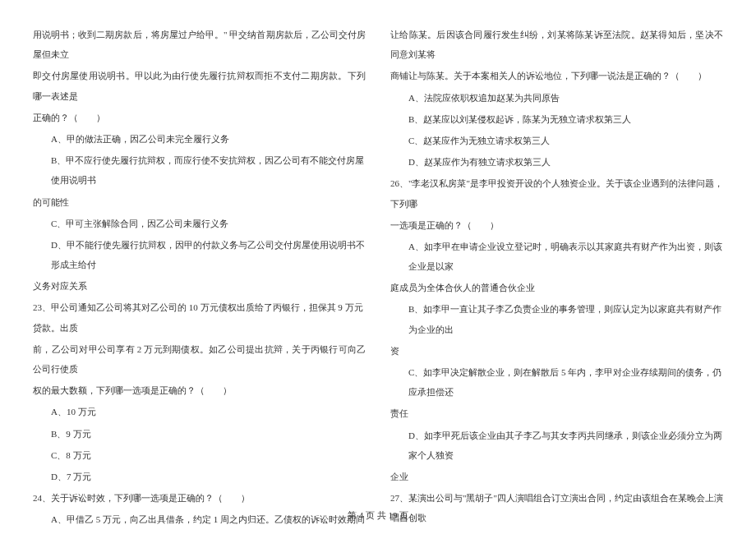 The width and height of the screenshot is (756, 534). Describe the element at coordinates (557, 476) in the screenshot. I see `q26-option-d-line2: 企业` at that location.